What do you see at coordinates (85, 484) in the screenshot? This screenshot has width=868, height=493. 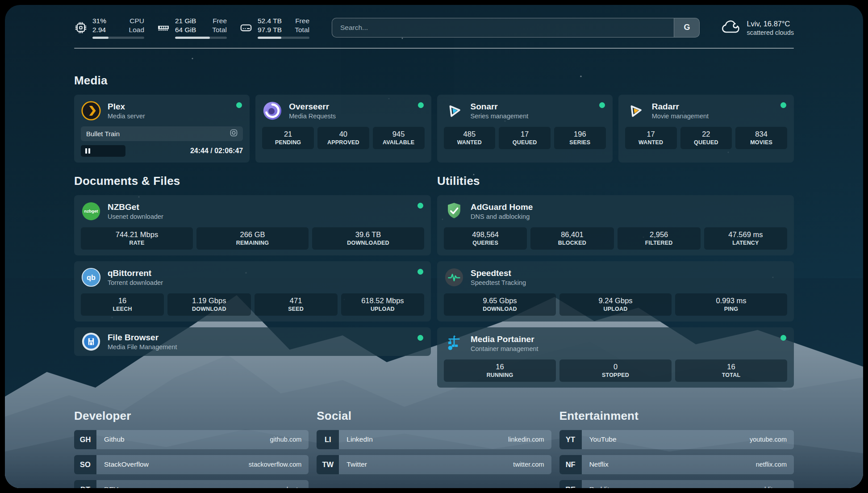 I see `bookmark-abbr: DT` at bounding box center [85, 484].